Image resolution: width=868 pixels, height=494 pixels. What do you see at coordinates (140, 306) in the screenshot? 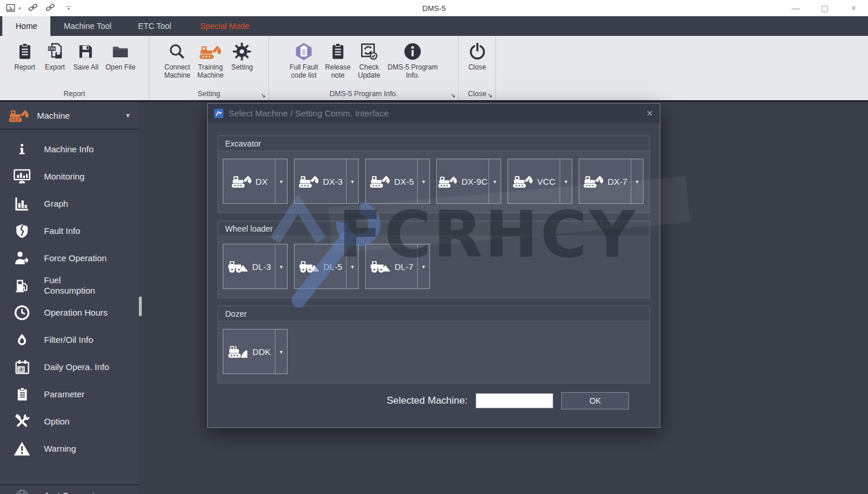
I see `sidebar-scrollbar-thumb` at bounding box center [140, 306].